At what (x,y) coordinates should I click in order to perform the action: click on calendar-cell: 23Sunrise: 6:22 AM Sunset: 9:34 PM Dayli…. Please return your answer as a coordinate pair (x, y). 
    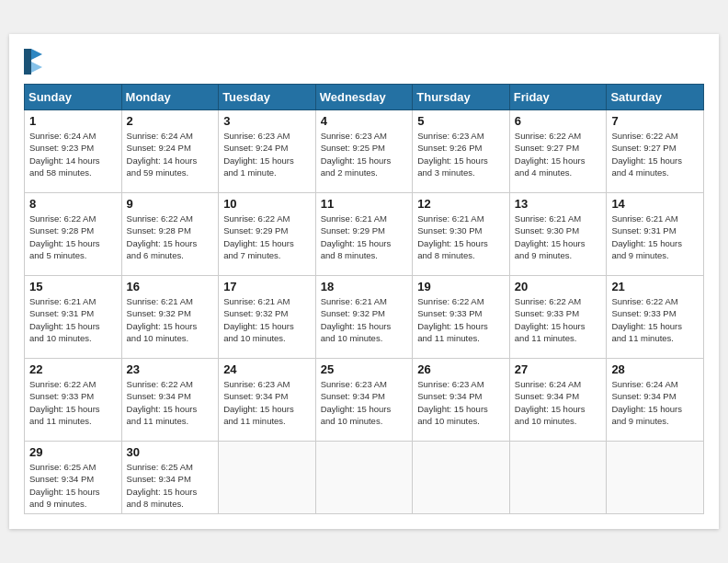
    Looking at the image, I should click on (170, 399).